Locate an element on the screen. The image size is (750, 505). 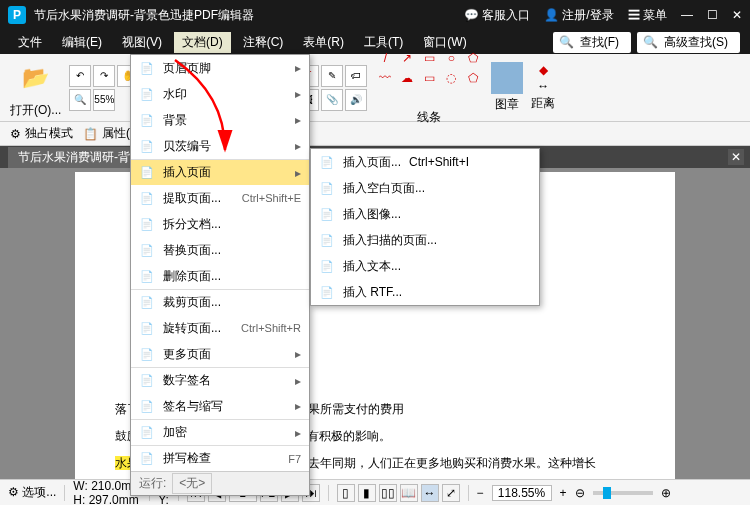
options-button: ⚙ 选项... is located at coordinates (32, 492).